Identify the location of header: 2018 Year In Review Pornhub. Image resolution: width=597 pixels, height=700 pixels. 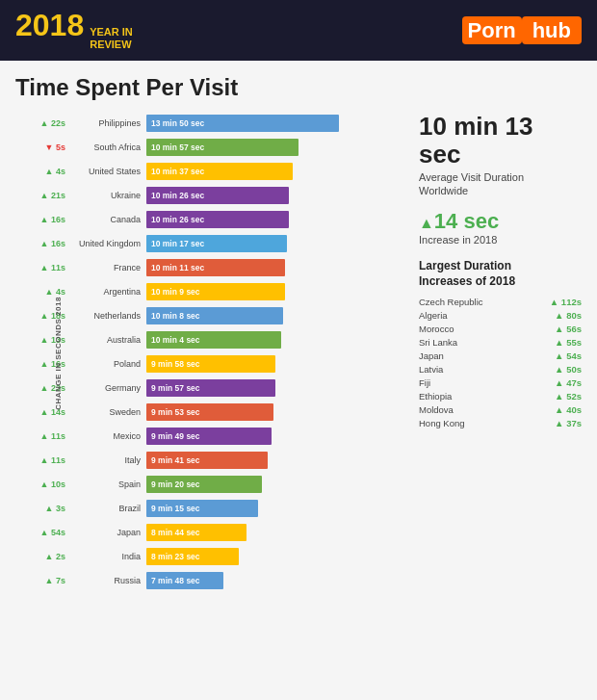
(298, 31).